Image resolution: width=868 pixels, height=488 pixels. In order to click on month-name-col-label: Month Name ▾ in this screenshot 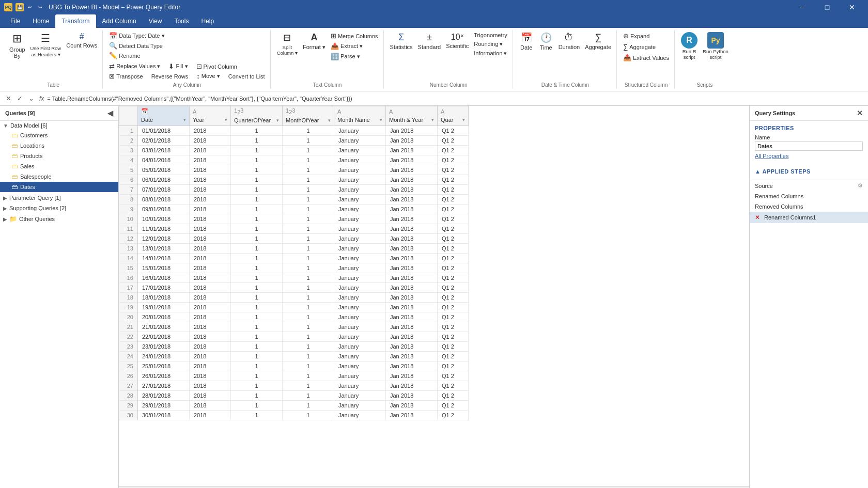, I will do `click(360, 120)`.